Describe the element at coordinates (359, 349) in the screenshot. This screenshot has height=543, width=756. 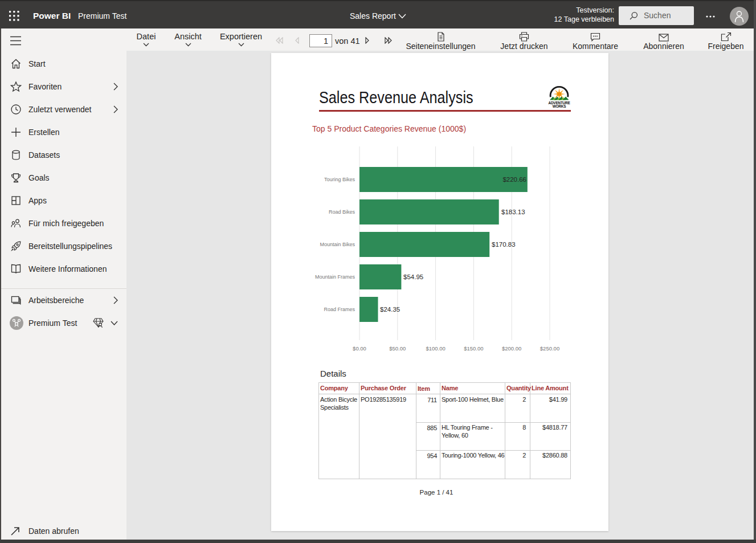
I see `svg-text: $0.00` at that location.